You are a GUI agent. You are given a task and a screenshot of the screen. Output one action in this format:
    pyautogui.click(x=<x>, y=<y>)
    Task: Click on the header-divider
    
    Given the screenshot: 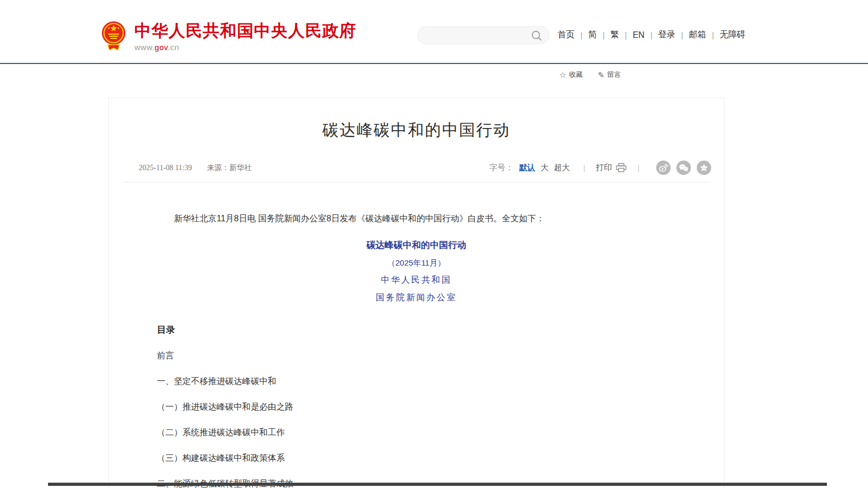 What is the action you would take?
    pyautogui.click(x=434, y=63)
    